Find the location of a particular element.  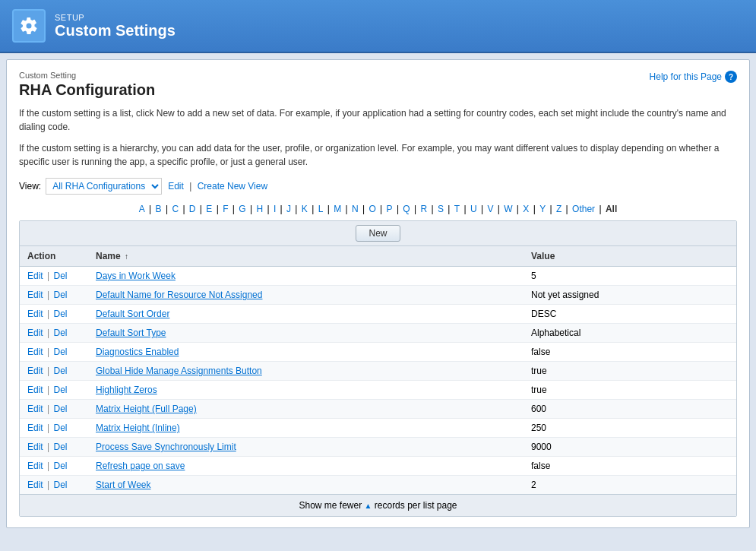

footer-text2: records per list page is located at coordinates (416, 505).